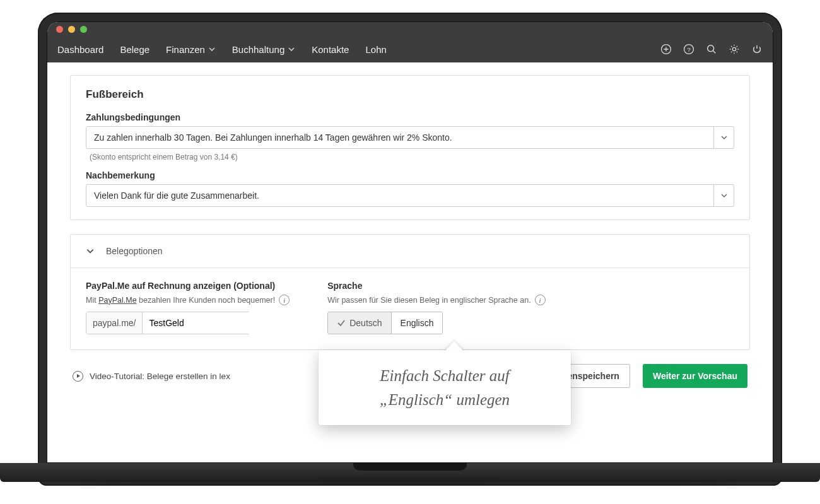  Describe the element at coordinates (410, 49) in the screenshot. I see `main-navbar: Dashboard Belege Finanzen Buchhaltung Ko…` at that location.